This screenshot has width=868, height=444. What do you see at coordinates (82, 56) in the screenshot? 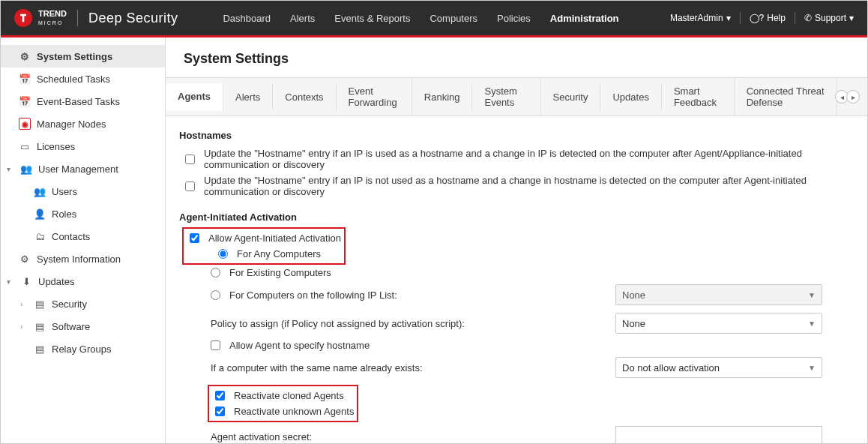
I see `sidebar-item-system-settings: ⚙System Settings` at bounding box center [82, 56].